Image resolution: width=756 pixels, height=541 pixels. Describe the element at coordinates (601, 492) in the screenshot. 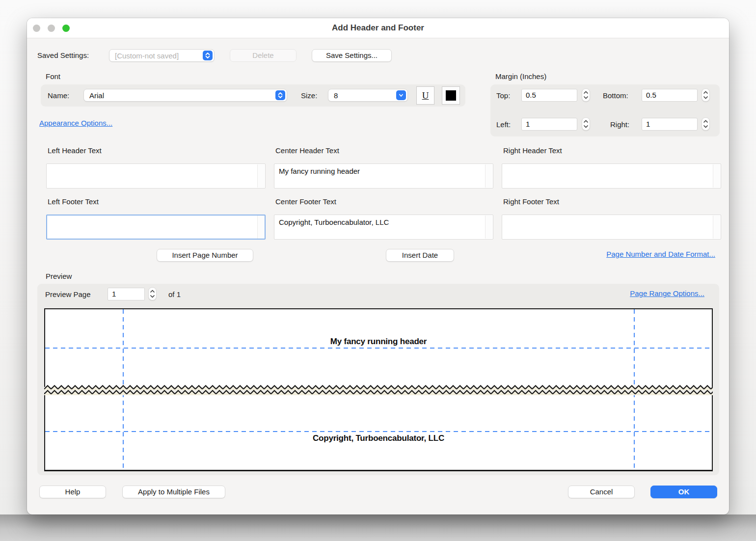

I see `cancel-button: Cancel` at that location.